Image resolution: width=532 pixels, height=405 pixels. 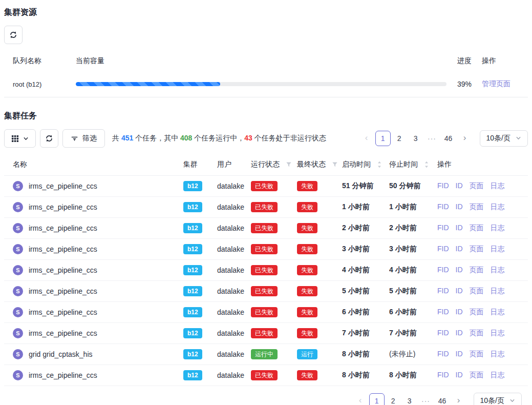 I want to click on page-size-label: 10条/页, so click(x=499, y=138).